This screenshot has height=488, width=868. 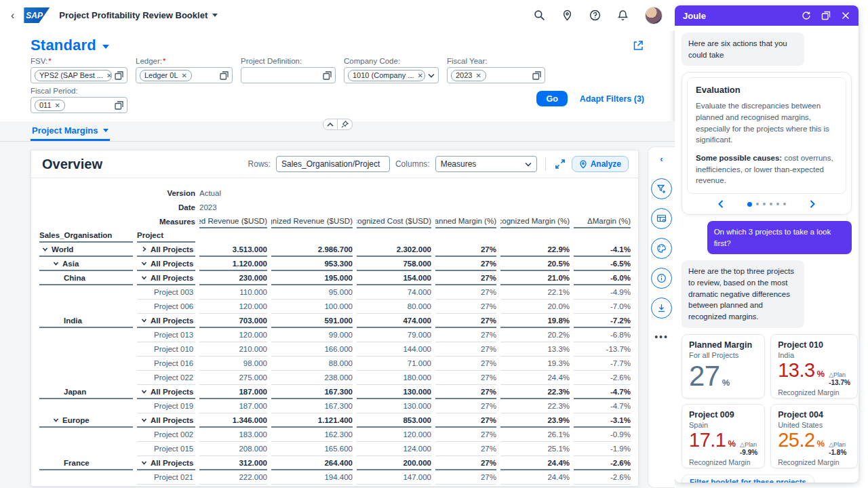 I want to click on search-icon, so click(x=540, y=15).